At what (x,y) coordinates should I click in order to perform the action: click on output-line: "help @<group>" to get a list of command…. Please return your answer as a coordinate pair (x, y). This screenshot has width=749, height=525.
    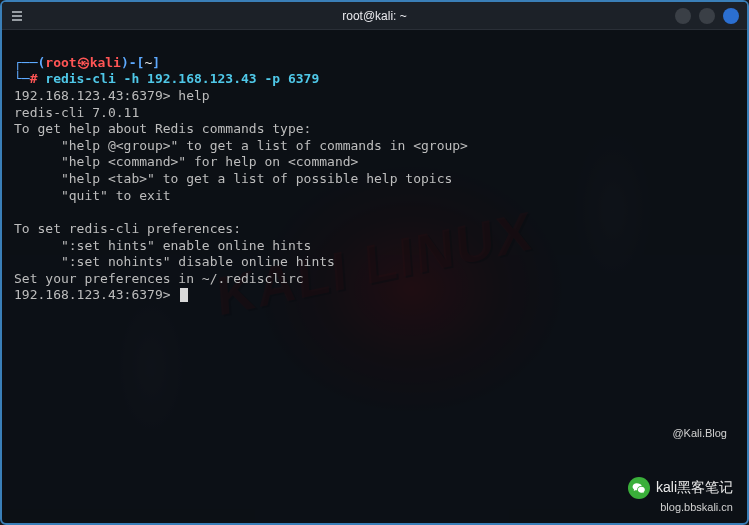
    Looking at the image, I should click on (241, 146).